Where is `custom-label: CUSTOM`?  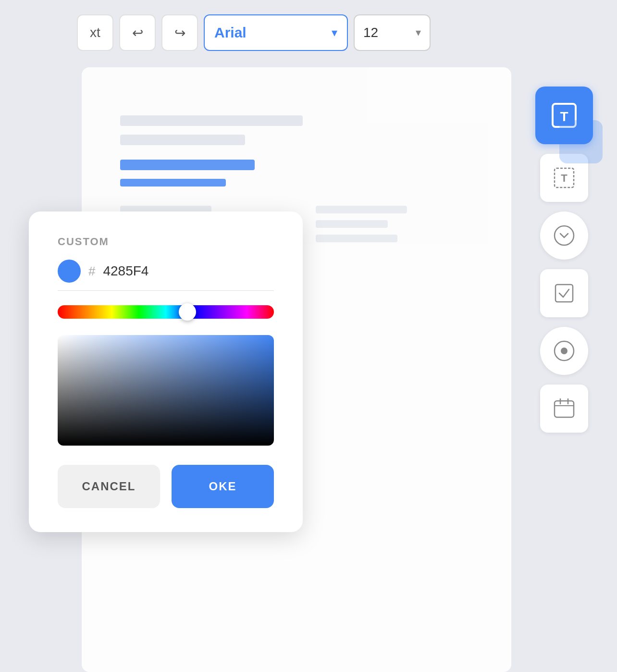
custom-label: CUSTOM is located at coordinates (166, 242).